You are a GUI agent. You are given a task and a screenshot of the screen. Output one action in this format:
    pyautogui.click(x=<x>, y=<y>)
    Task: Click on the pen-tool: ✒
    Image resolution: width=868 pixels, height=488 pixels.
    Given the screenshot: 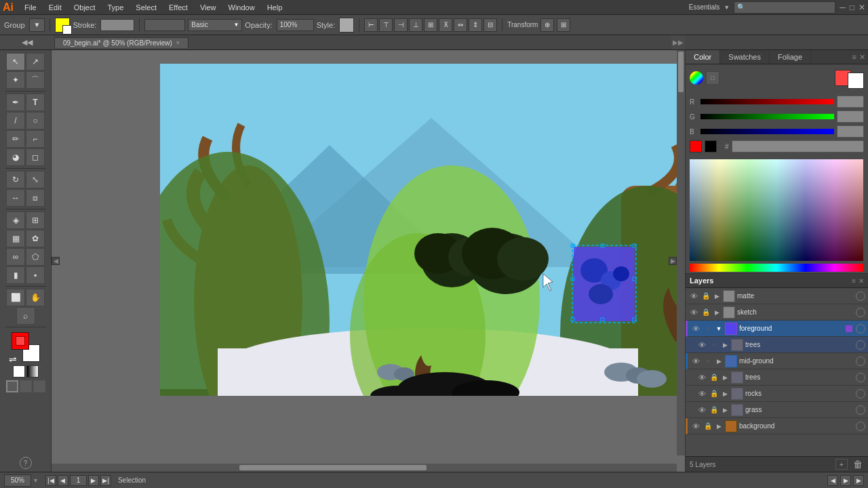 What is the action you would take?
    pyautogui.click(x=16, y=102)
    